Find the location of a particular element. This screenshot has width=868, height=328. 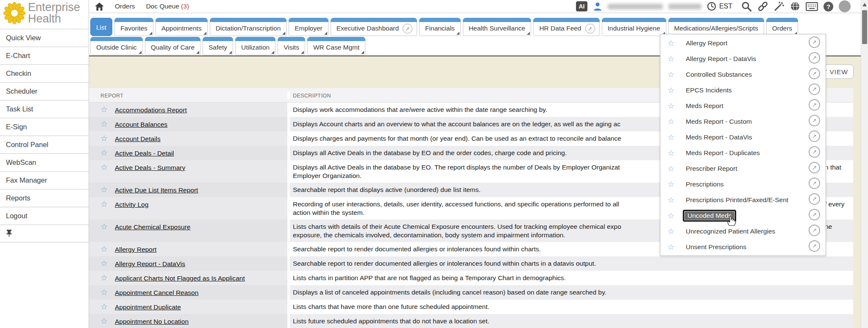

scrollbar-up-arrow-icon is located at coordinates (865, 5).